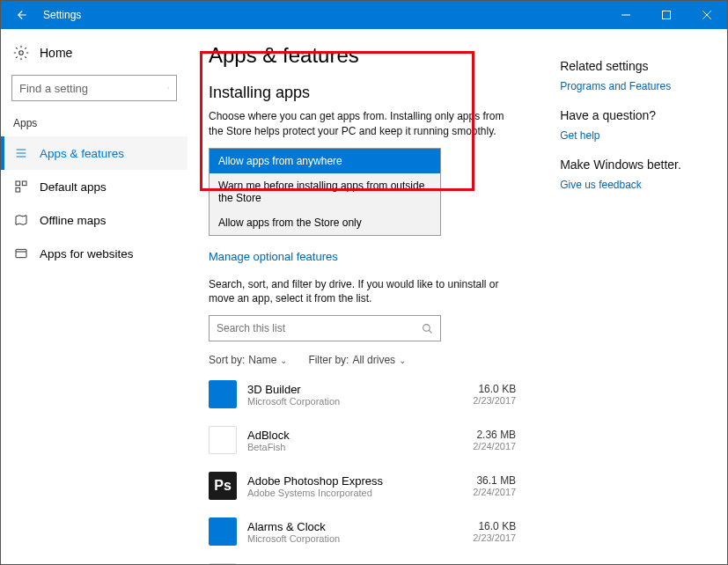 This screenshot has width=728, height=565. I want to click on sidebar-item-apps-websites: Apps for websites, so click(94, 253).